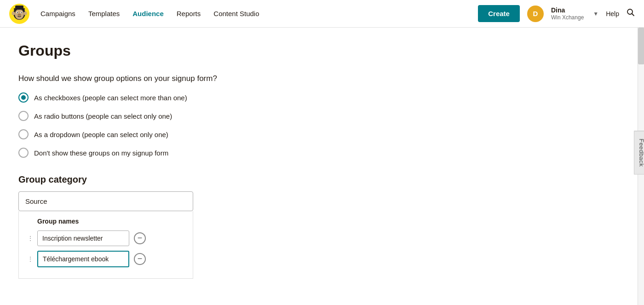 This screenshot has width=644, height=305. Describe the element at coordinates (23, 98) in the screenshot. I see `radio-checkboxes-indicator` at that location.